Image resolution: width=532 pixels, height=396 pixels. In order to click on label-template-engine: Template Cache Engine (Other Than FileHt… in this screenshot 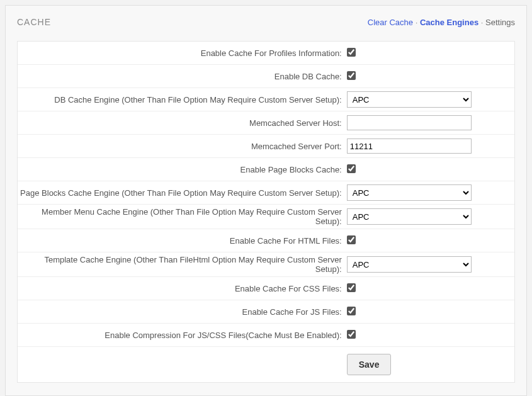, I will do `click(181, 264)`.